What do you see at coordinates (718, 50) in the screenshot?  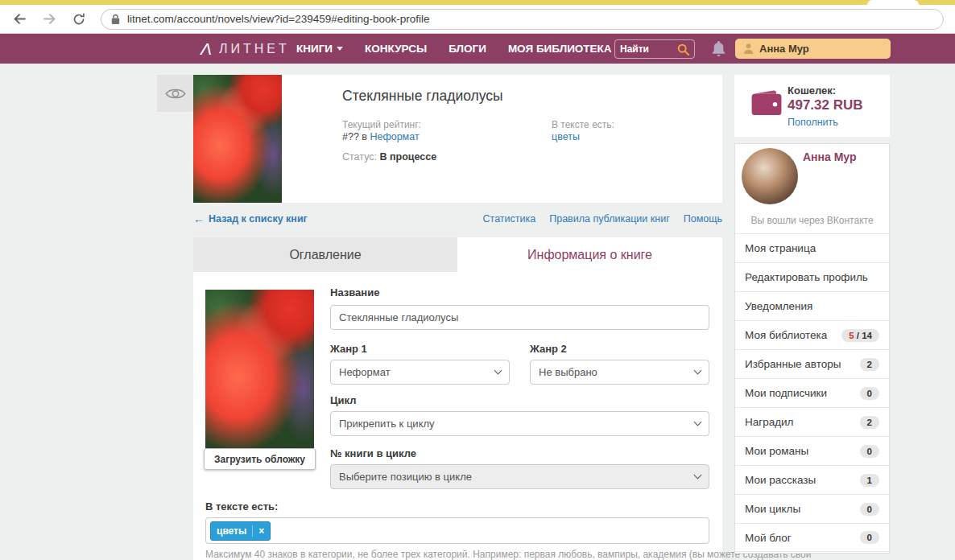 I see `notifications-bell-icon` at bounding box center [718, 50].